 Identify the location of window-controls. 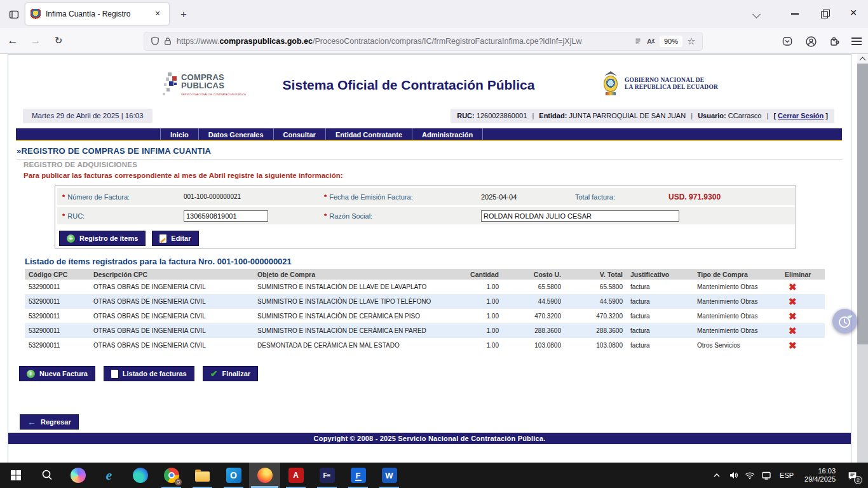
(808, 14).